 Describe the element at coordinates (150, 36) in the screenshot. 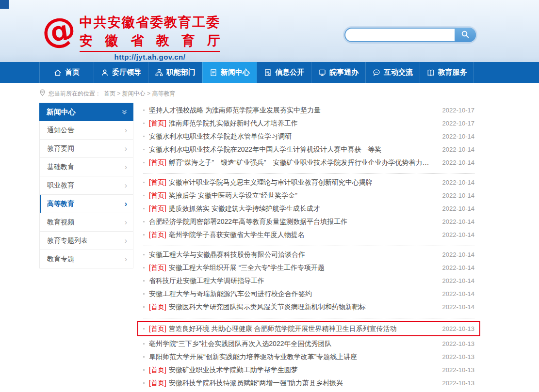

I see `logo-text: 中共安徽省委教育工委 安徽省教育厅 http://jyt.ah.gov.cn/` at that location.